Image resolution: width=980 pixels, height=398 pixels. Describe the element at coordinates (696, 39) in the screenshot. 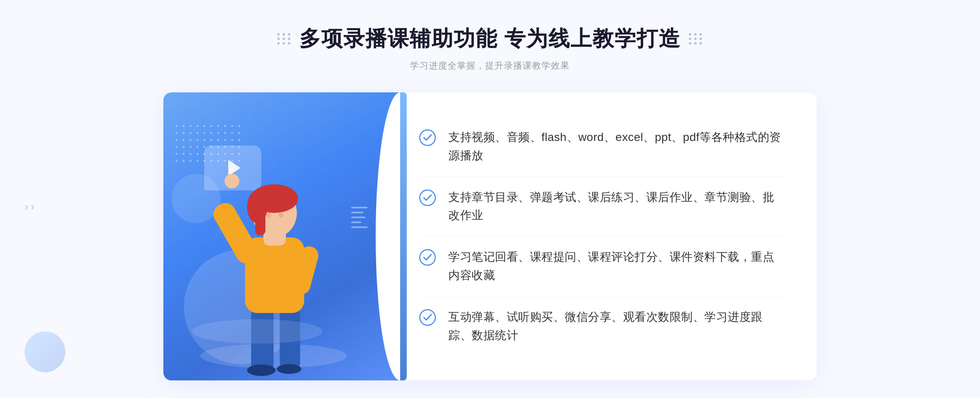

I see `header-right-dots-icon` at that location.